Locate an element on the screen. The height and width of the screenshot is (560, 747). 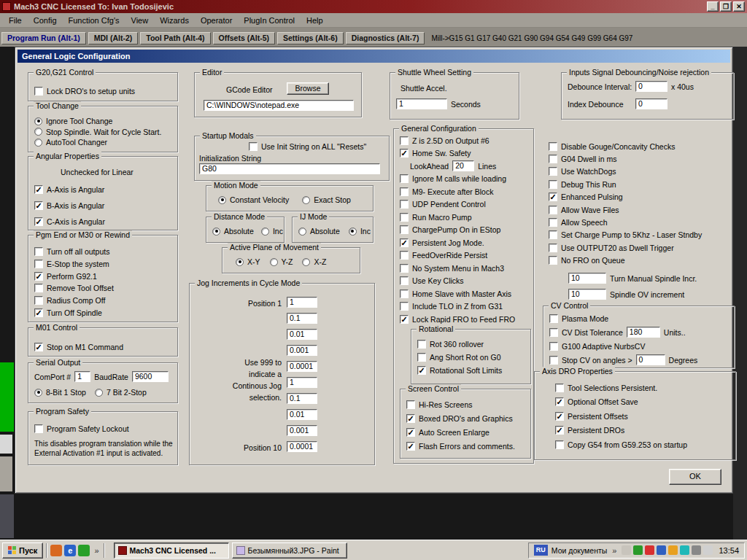
field-row: LookAhead20Lines is located at coordinates (465, 166).